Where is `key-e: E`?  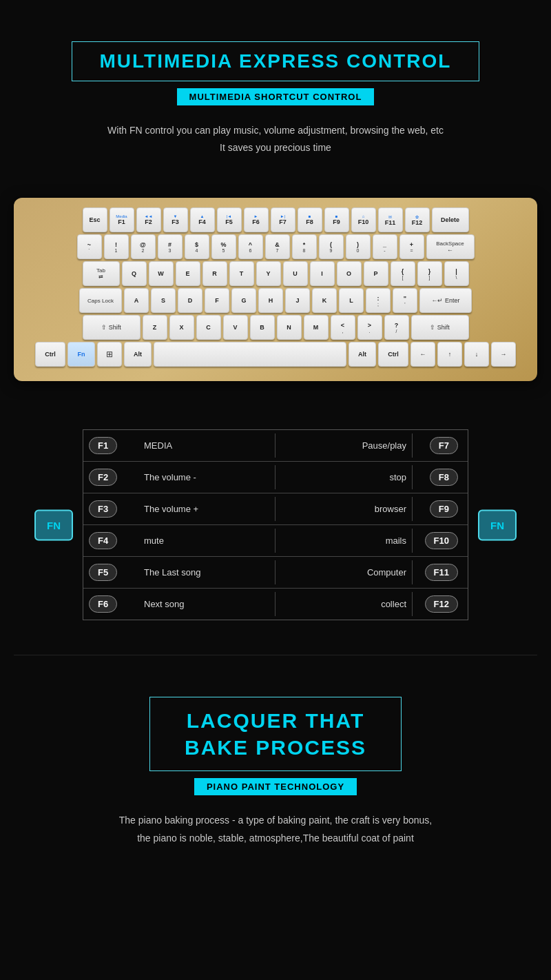
key-e: E is located at coordinates (188, 274).